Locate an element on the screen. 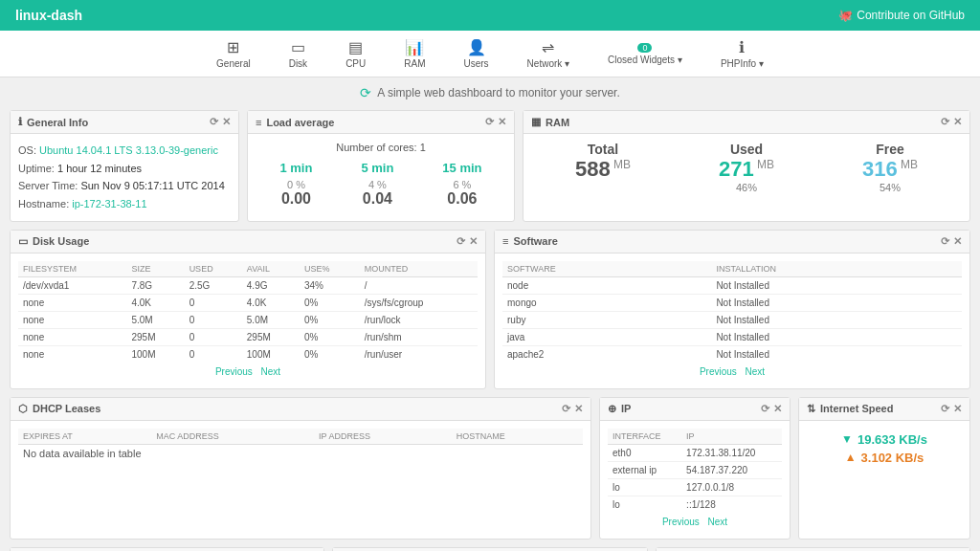 The height and width of the screenshot is (551, 980). ram-controls: ⟳ ✕ is located at coordinates (951, 122).